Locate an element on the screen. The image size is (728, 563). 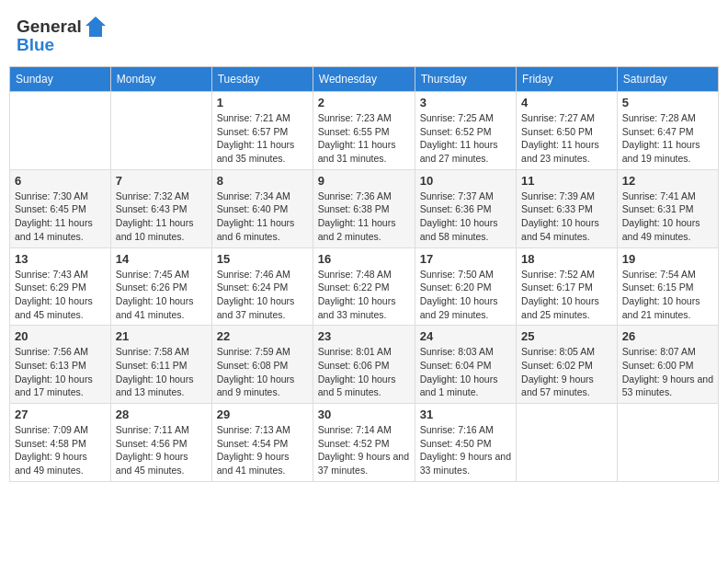
day-cell is located at coordinates (667, 443).